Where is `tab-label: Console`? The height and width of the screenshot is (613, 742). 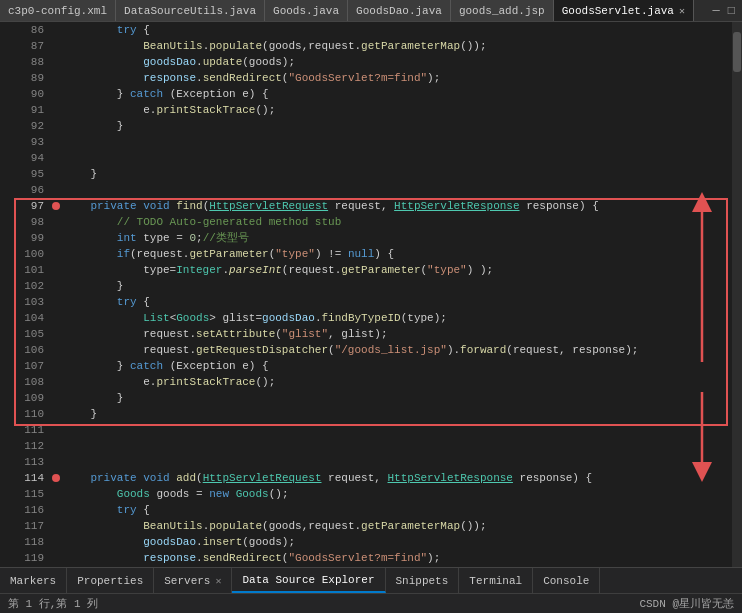
tab-label: Console is located at coordinates (566, 581).